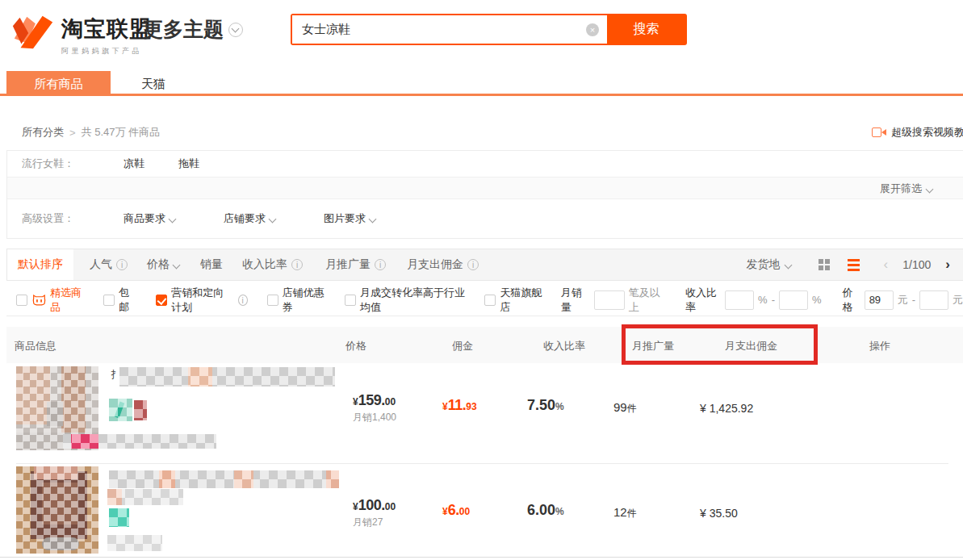 This screenshot has width=963, height=560. I want to click on taobao-union-logo-icon, so click(33, 32).